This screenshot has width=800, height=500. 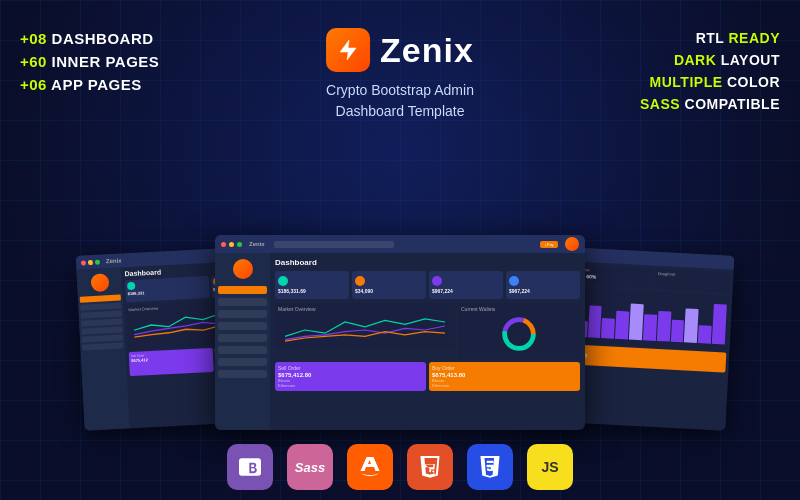 What do you see at coordinates (550, 467) in the screenshot?
I see `js-icon: JS` at bounding box center [550, 467].